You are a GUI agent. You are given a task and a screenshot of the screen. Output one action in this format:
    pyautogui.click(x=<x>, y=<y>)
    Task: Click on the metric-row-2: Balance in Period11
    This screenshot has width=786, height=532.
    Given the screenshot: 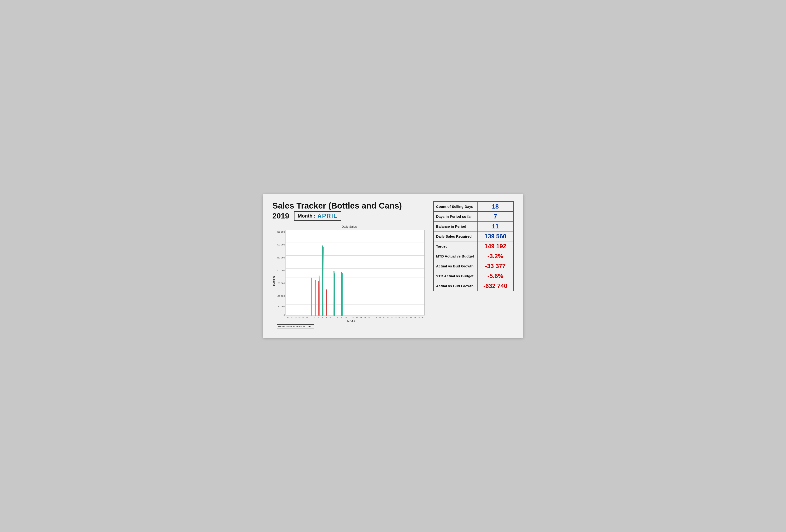 What is the action you would take?
    pyautogui.click(x=473, y=226)
    